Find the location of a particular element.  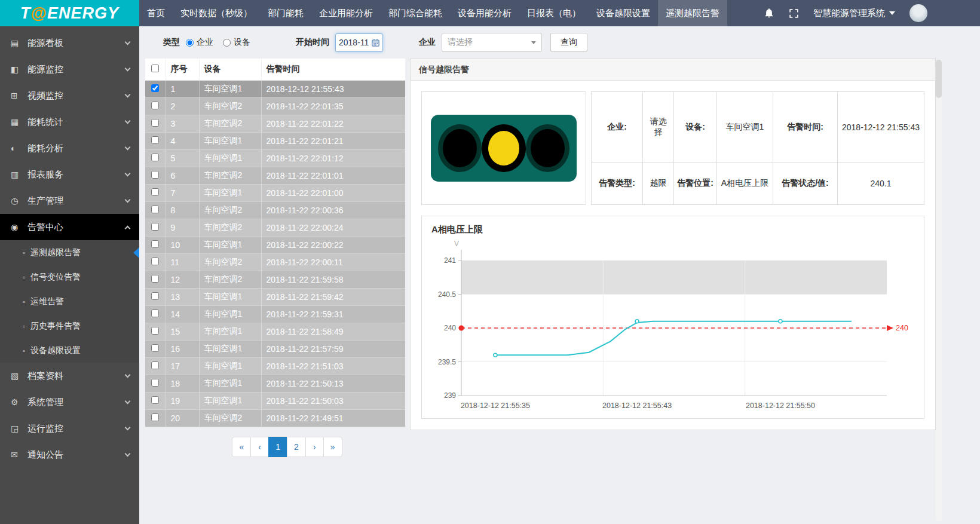

row-device: 车间空调1 is located at coordinates (230, 332).